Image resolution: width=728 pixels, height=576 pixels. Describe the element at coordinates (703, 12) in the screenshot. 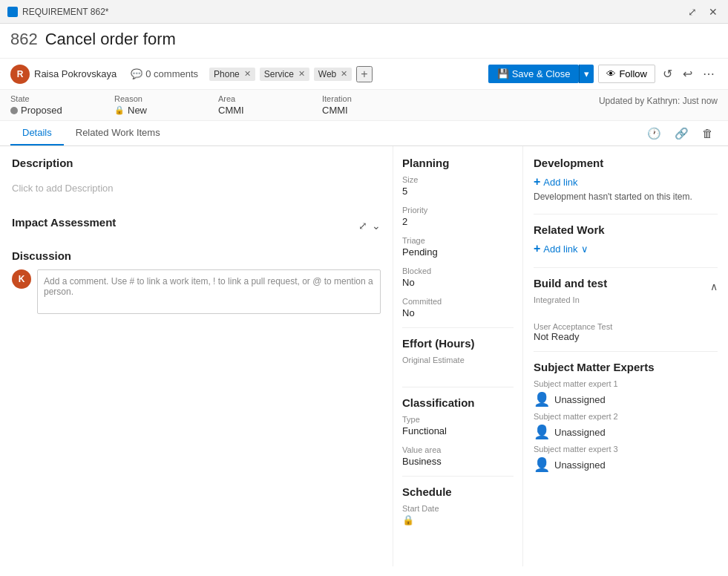

I see `title-bar-right: ⤢ ✕` at that location.